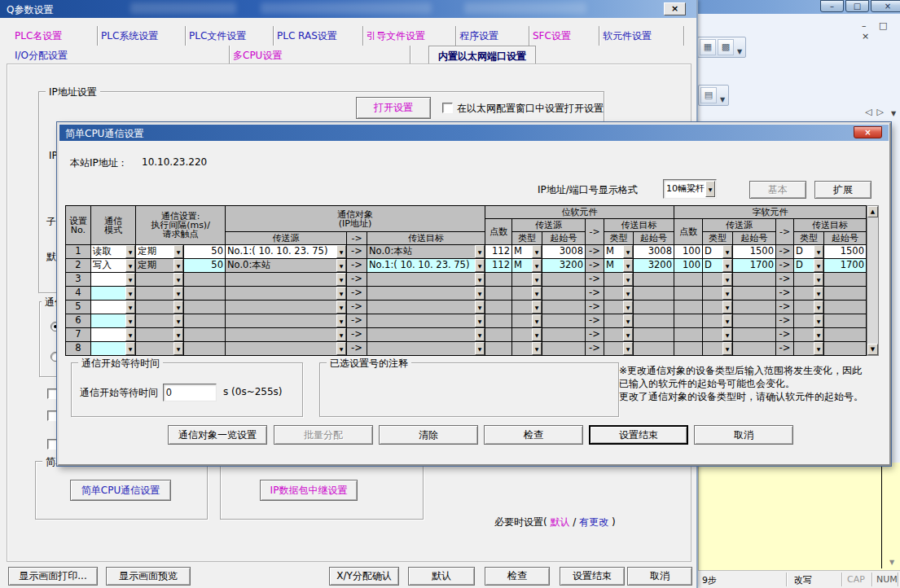  What do you see at coordinates (718, 252) in the screenshot?
I see `cell-word-1-row1: D▼` at bounding box center [718, 252].